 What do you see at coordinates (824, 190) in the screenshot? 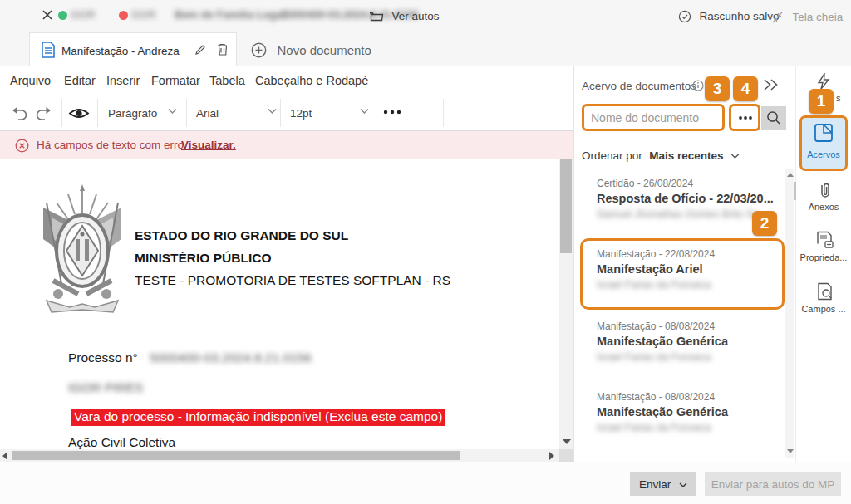
I see `paperclip-icon` at bounding box center [824, 190].